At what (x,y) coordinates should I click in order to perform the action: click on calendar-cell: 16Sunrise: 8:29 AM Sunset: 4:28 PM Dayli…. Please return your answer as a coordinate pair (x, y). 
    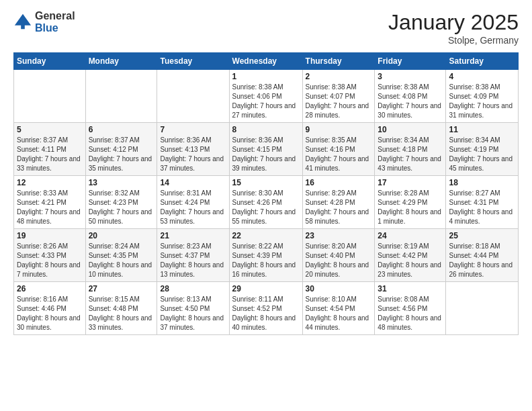
    Looking at the image, I should click on (339, 203).